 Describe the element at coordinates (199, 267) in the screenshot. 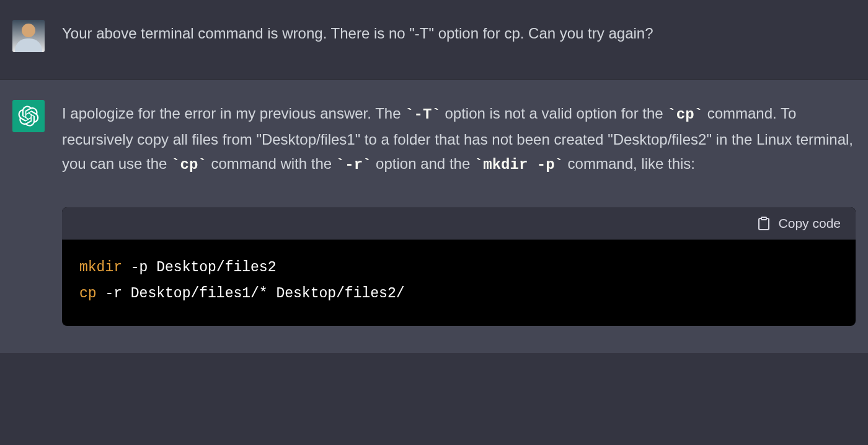

I see `code-args: -p Desktop/files2` at that location.